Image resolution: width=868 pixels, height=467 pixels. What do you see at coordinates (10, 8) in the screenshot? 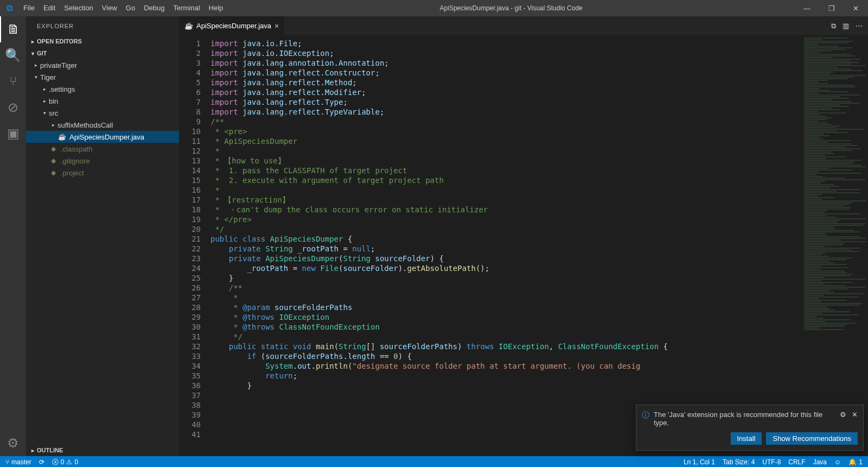
I see `app-logo: ⧉` at bounding box center [10, 8].